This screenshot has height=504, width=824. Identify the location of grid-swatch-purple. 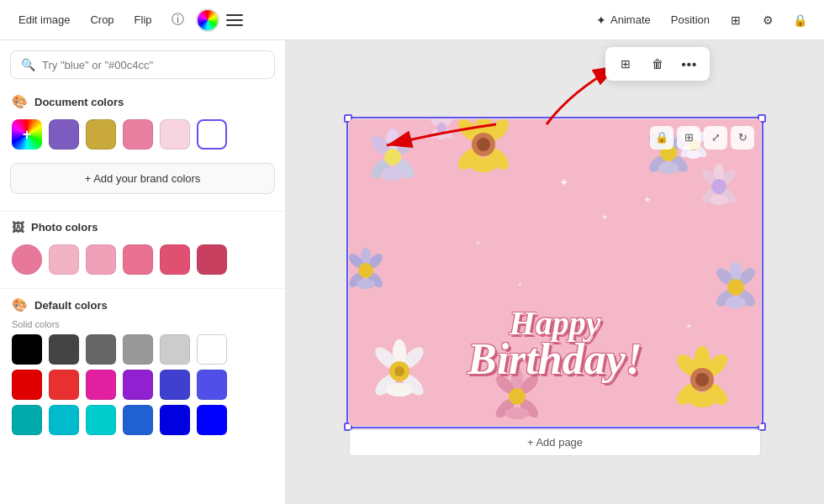
(138, 385).